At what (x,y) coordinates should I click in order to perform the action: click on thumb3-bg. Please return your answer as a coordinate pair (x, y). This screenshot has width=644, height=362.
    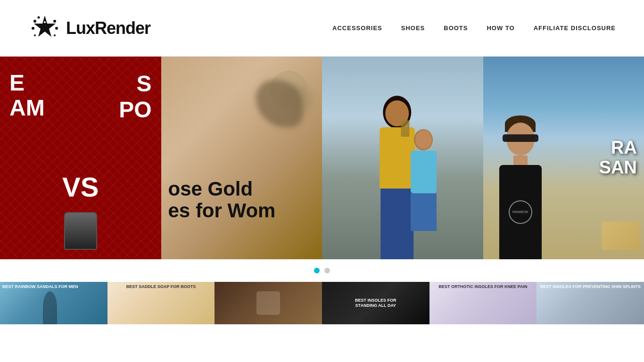
    Looking at the image, I should click on (268, 303).